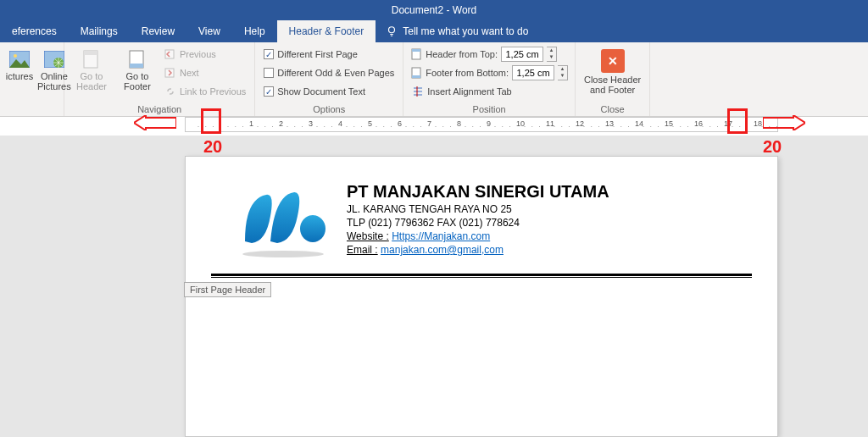  What do you see at coordinates (92, 75) in the screenshot?
I see `goto-header-button: Go to Header` at bounding box center [92, 75].